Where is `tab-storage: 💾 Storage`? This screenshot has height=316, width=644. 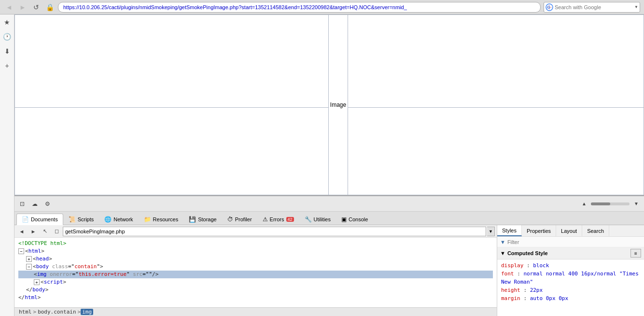 tab-storage: 💾 Storage is located at coordinates (203, 219).